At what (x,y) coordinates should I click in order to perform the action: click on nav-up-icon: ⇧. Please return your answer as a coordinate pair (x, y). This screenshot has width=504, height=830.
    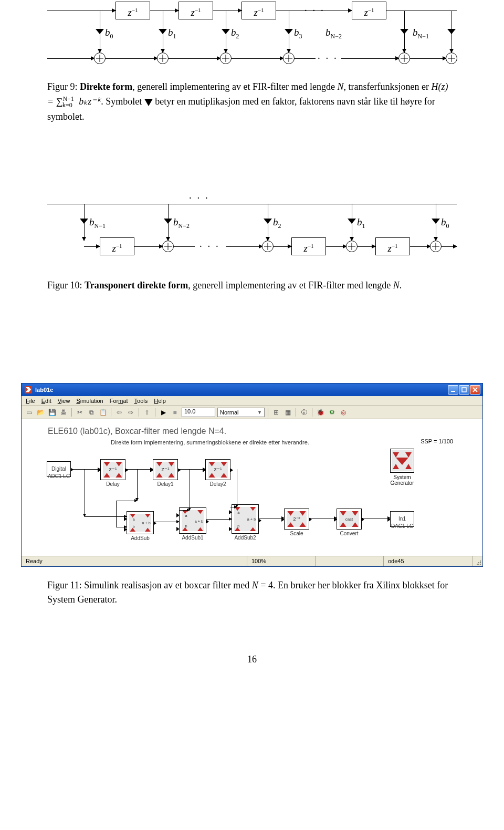
    Looking at the image, I should click on (147, 412).